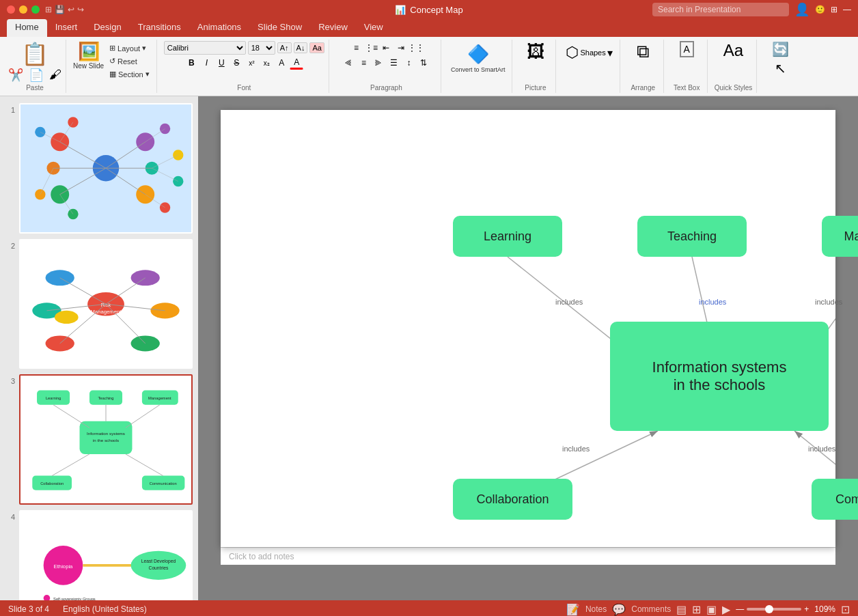 The width and height of the screenshot is (858, 616). Describe the element at coordinates (512, 499) in the screenshot. I see `node-collaboration: Collaboration` at that location.